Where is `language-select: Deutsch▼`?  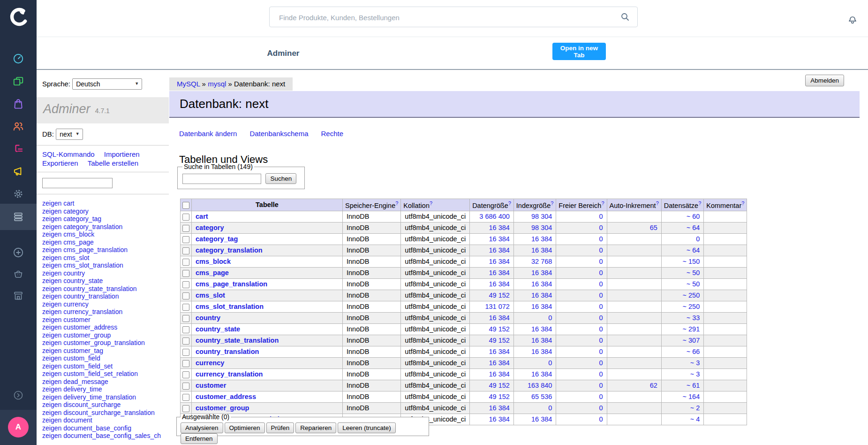 language-select: Deutsch▼ is located at coordinates (107, 84).